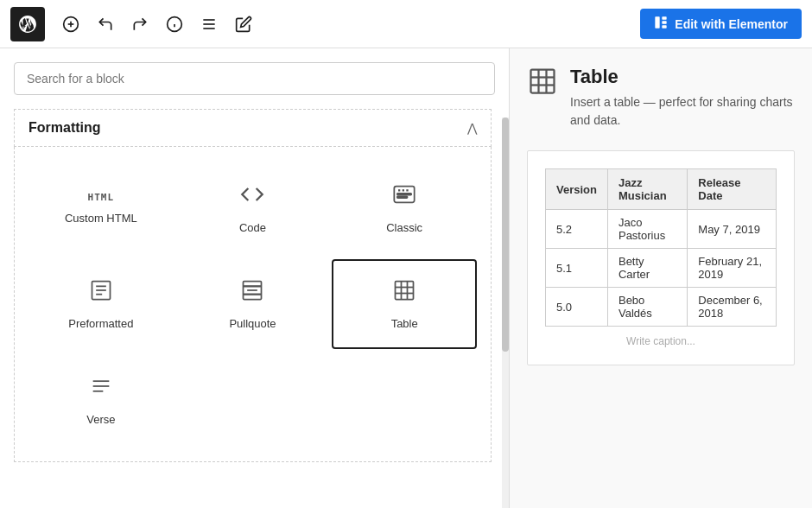 The height and width of the screenshot is (508, 812). What do you see at coordinates (404, 208) in the screenshot?
I see `block-item-classic: Classic` at bounding box center [404, 208].